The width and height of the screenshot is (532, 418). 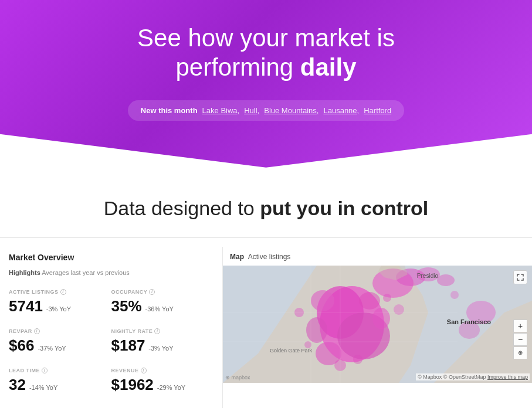 What do you see at coordinates (238, 67) in the screenshot?
I see `hero-title-line2-normal: performing` at bounding box center [238, 67].